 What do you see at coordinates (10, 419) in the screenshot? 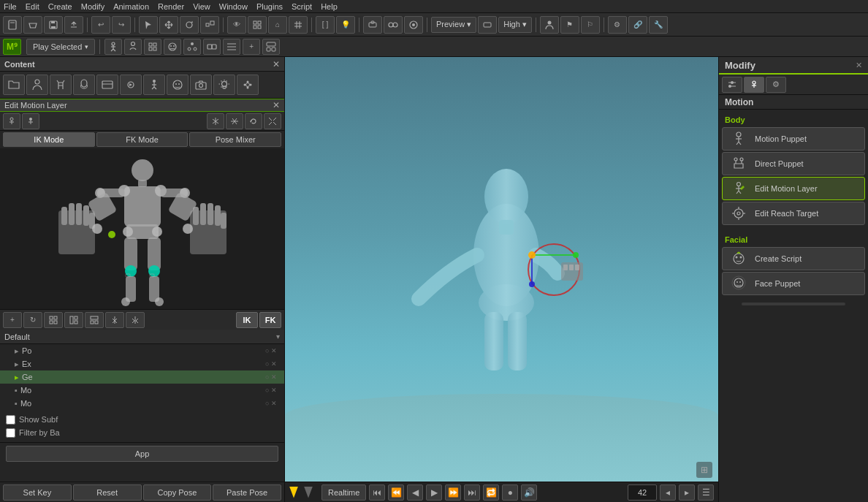
I see `show-sub-checkbox` at bounding box center [10, 419].